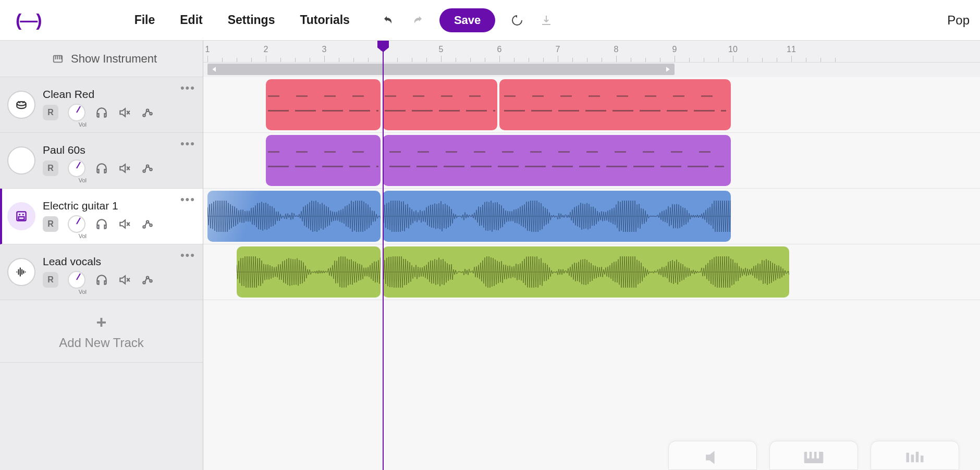  I want to click on toolbar-actions: Save, so click(467, 20).